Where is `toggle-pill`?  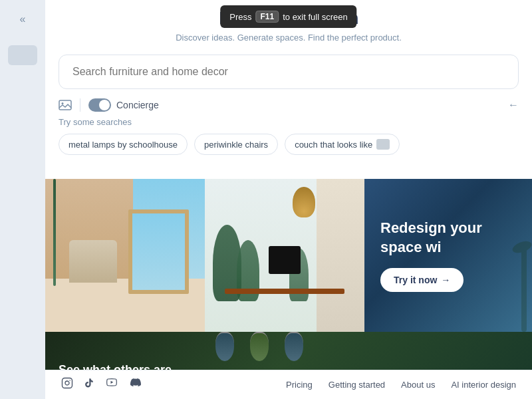
toggle-pill is located at coordinates (100, 105).